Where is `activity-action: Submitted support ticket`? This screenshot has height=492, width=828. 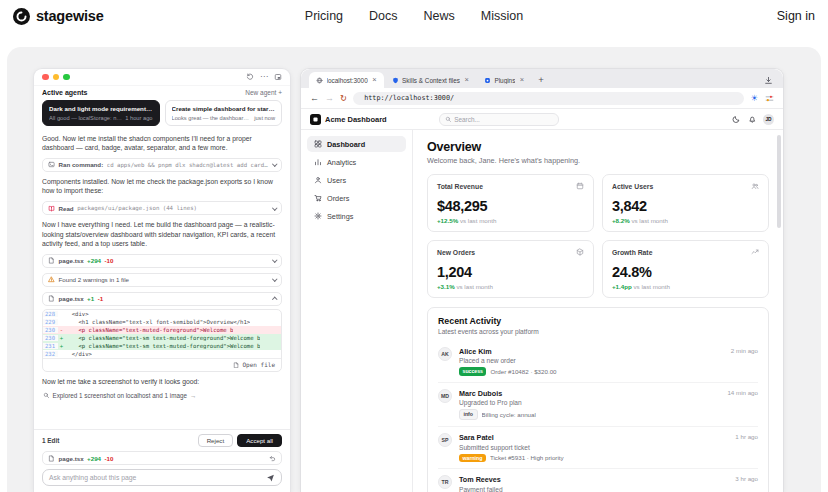
activity-action: Submitted support ticket is located at coordinates (594, 448).